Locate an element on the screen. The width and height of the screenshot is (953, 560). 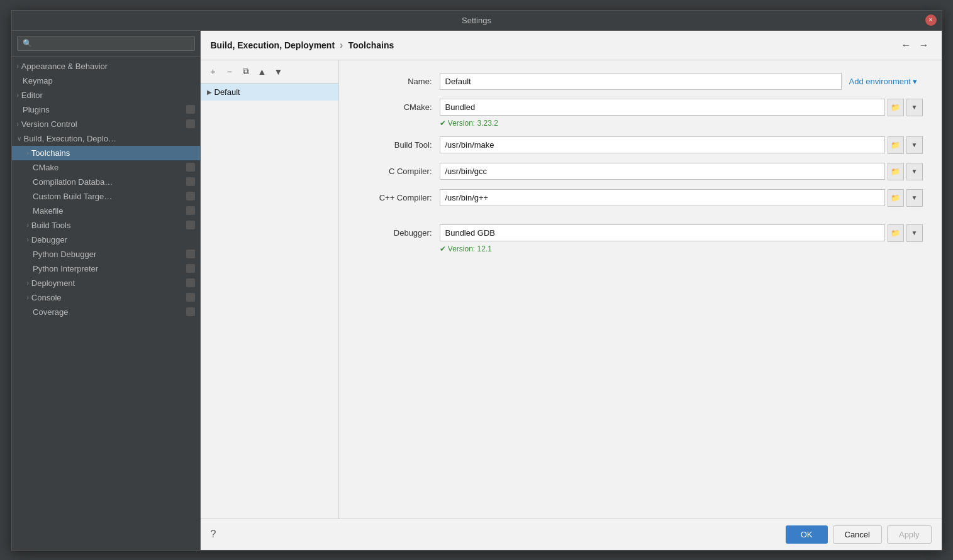
debugger-folder-button: 📁 is located at coordinates (896, 233).